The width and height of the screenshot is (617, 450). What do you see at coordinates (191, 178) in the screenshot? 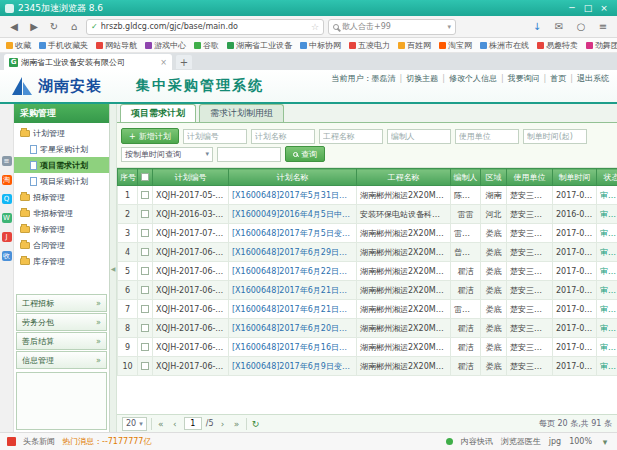
I see `column-header: 计划编号` at bounding box center [191, 178].